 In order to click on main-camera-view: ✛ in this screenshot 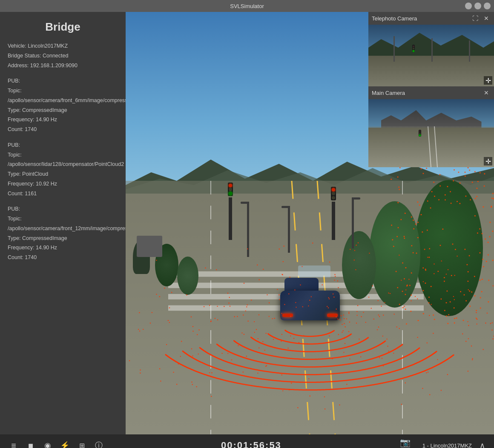, I will do `click(431, 133)`.